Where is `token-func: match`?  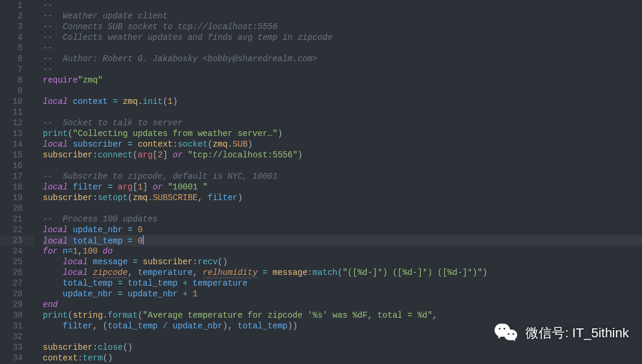 token-func: match is located at coordinates (325, 273).